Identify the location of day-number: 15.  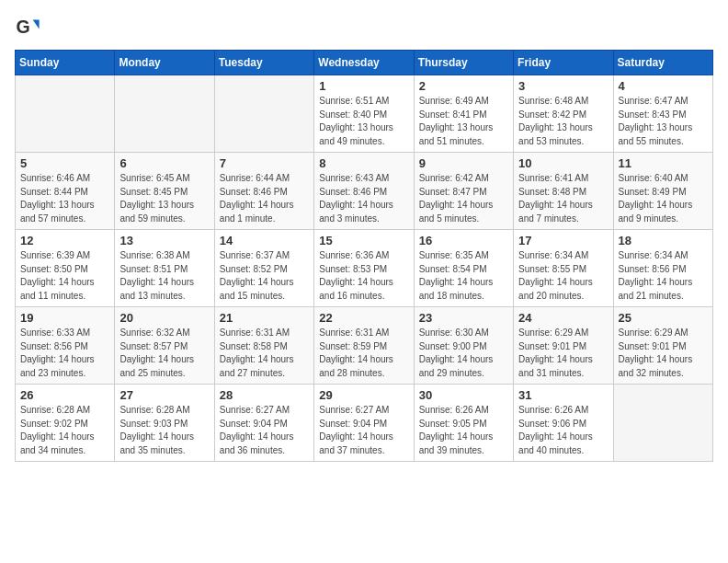
(364, 241).